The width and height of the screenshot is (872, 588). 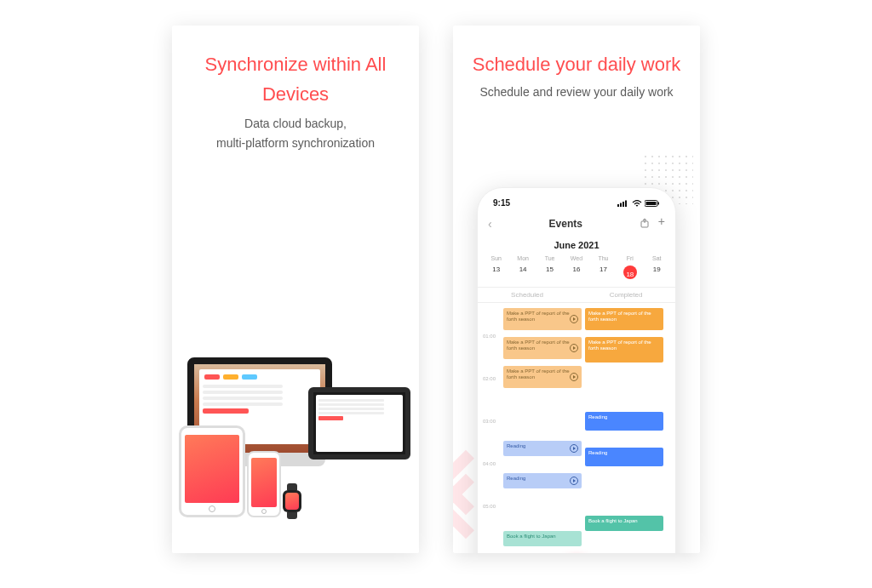 I want to click on weekday-label: Fri, so click(x=630, y=259).